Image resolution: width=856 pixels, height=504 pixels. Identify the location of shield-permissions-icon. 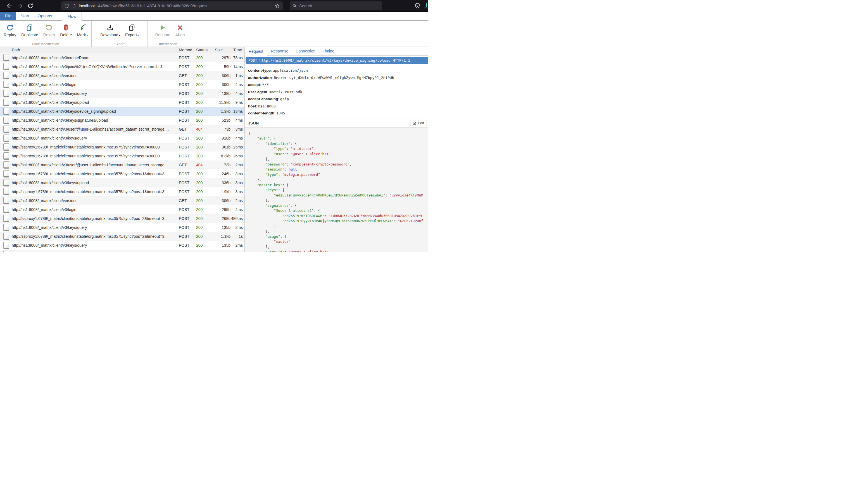
(67, 6).